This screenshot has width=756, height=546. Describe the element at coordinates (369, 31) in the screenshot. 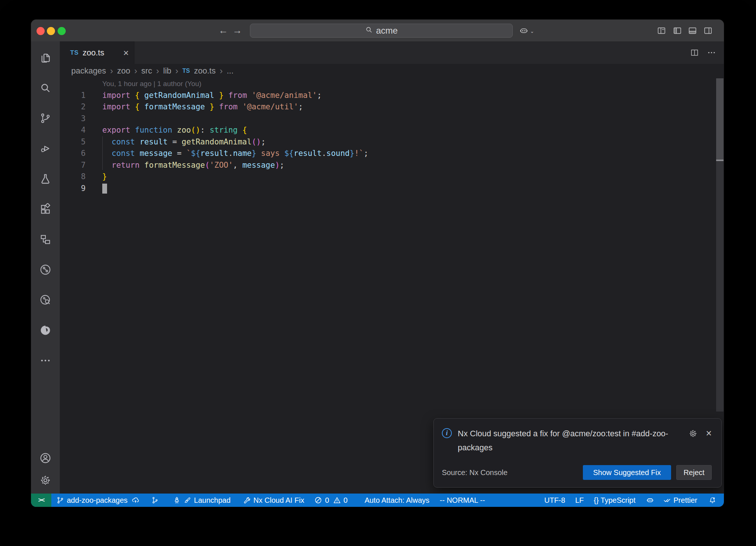

I see `search-icon` at that location.